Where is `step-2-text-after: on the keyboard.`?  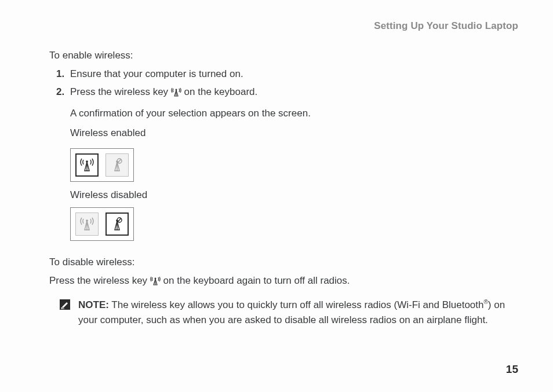 step-2-text-after: on the keyboard. is located at coordinates (221, 91).